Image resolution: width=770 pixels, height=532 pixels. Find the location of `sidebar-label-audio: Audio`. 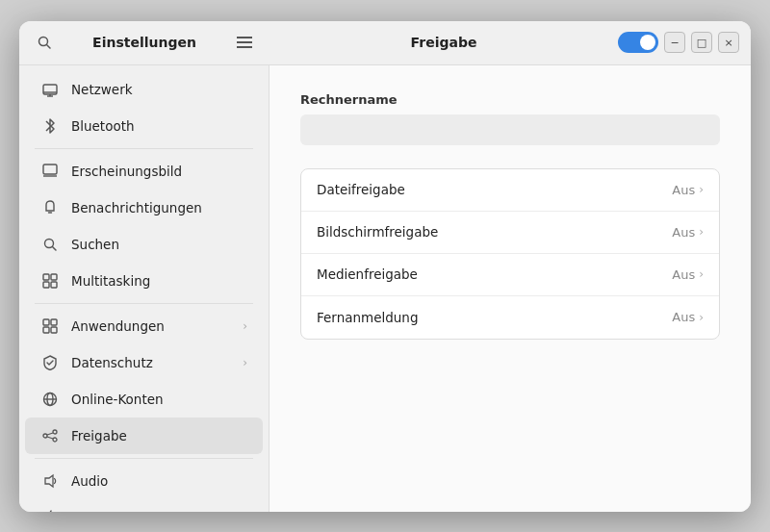

sidebar-label-audio: Audio is located at coordinates (90, 481).